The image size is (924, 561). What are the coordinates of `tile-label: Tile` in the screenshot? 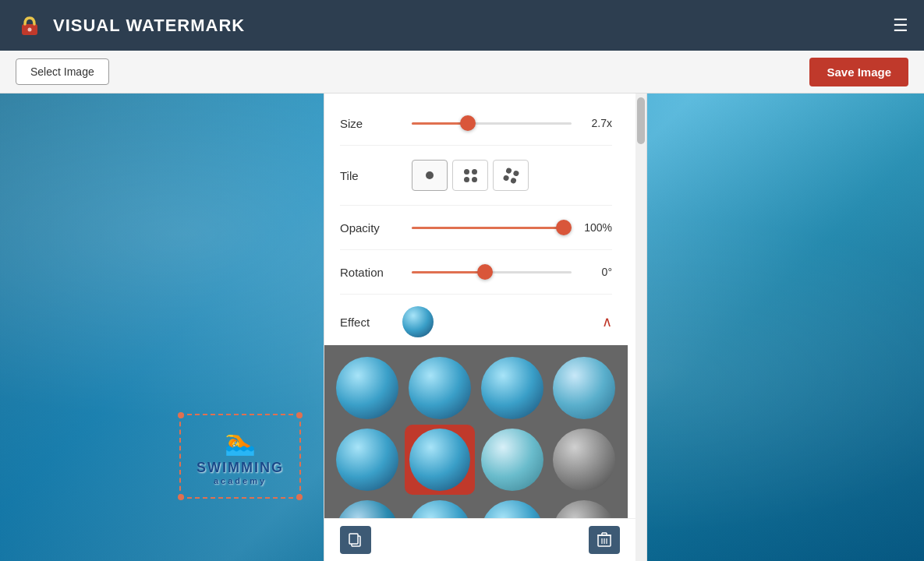 It's located at (371, 176).